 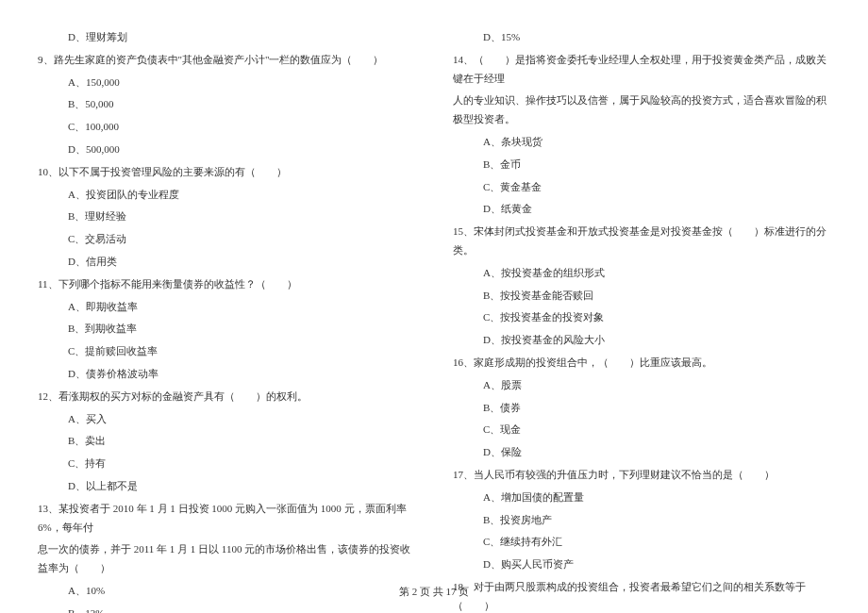 I want to click on q14-stem-line2: 人的专业知识、操作技巧以及信誉，属于风险较高的投资方式，适合喜欢冒险的积极型投资…, so click(x=642, y=110).